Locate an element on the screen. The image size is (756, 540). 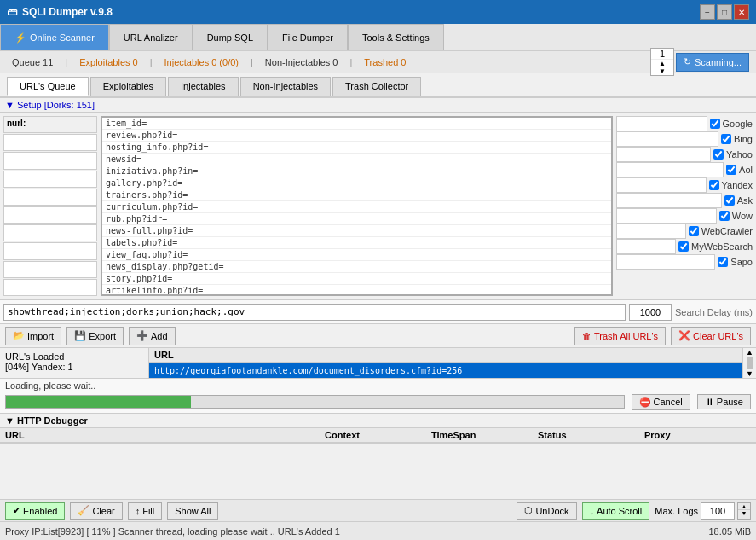
right-scrollbar: ▲ ▼ is located at coordinates (749, 363).